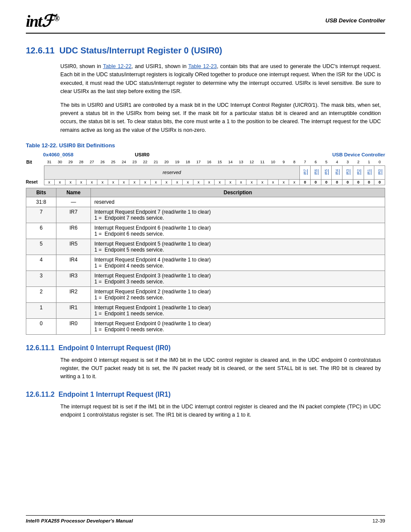  What do you see at coordinates (358, 172) in the screenshot?
I see `bit-ir2: IR2` at bounding box center [358, 172].